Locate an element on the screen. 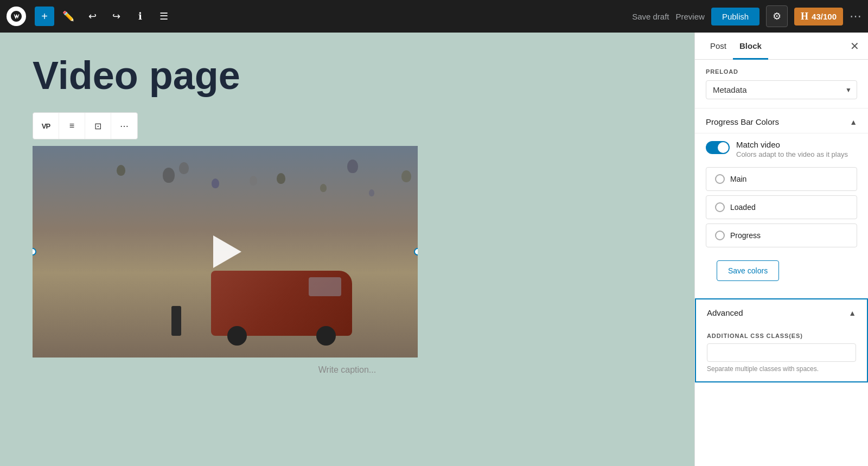 This screenshot has width=868, height=466. advanced-body: ADDITIONAL CSS CLASS(ES) Separate multip… is located at coordinates (781, 354).